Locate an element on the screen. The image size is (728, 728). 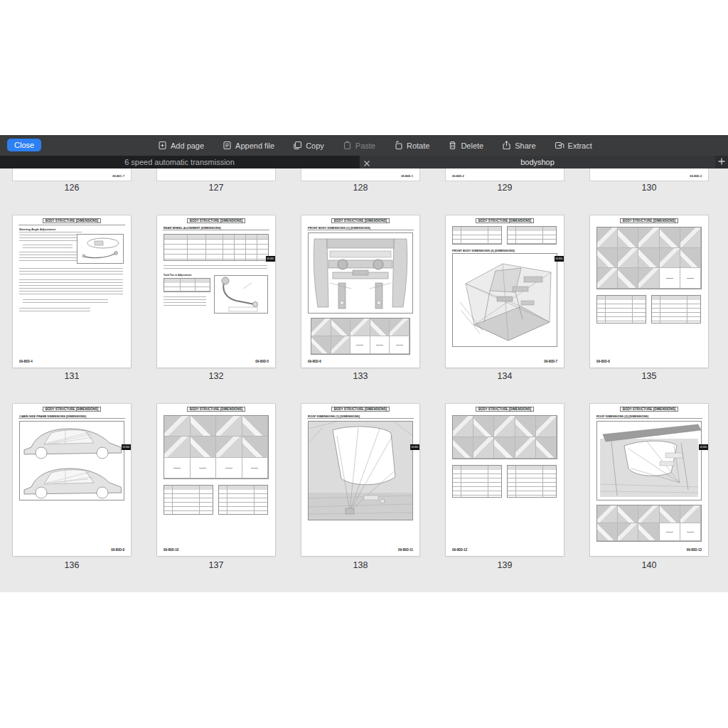
page-thumbnail-128: 09-80D-1 is located at coordinates (360, 175).